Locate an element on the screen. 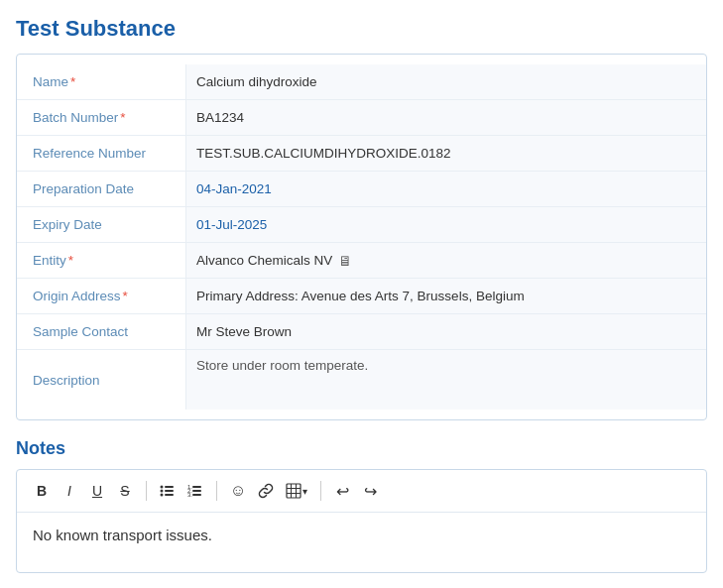 The height and width of the screenshot is (588, 723). strikethrough-button: S is located at coordinates (125, 491).